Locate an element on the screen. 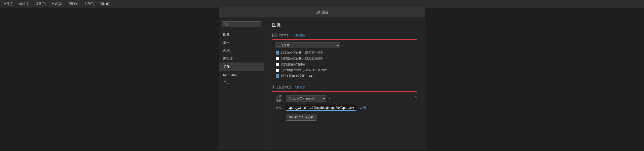 This screenshot has height=151, width=644. menu-bar: 文件(F) 编辑(E) 段落(P) 格式(O) 视图(V) 主题(T) 帮助(H… is located at coordinates (57, 4).